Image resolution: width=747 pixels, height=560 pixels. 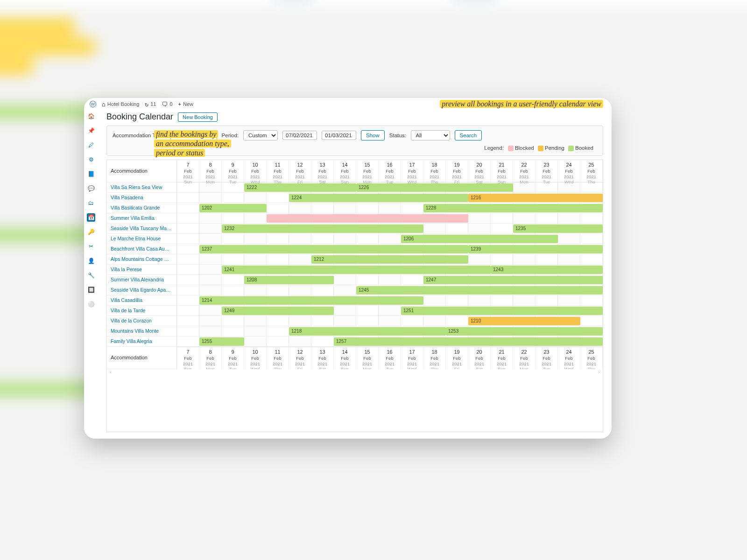 What do you see at coordinates (521, 148) in the screenshot?
I see `legend-item: Blocked` at bounding box center [521, 148].